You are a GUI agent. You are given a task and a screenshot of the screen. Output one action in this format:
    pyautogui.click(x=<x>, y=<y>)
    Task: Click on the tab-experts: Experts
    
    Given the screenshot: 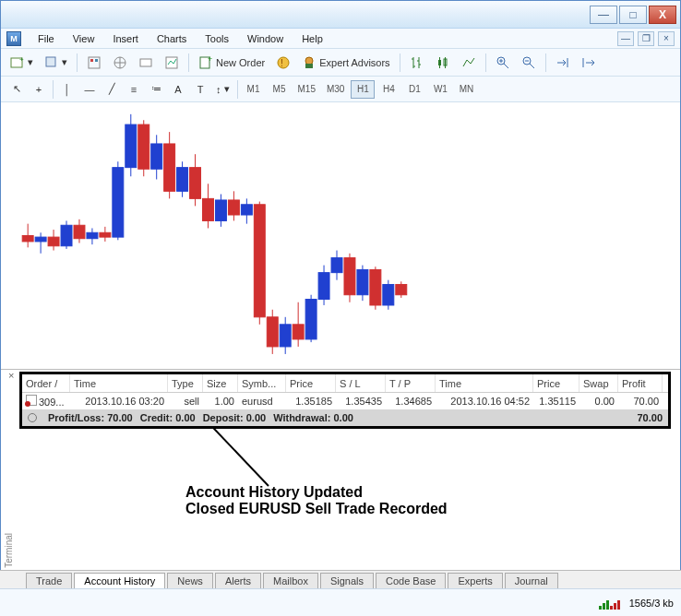 What is the action you would take?
    pyautogui.click(x=474, y=581)
    